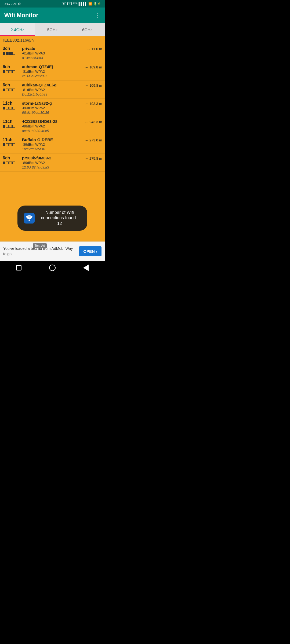  What do you see at coordinates (52, 207) in the screenshot?
I see `content-area: Number of Wifi connections found : 12` at bounding box center [52, 207].